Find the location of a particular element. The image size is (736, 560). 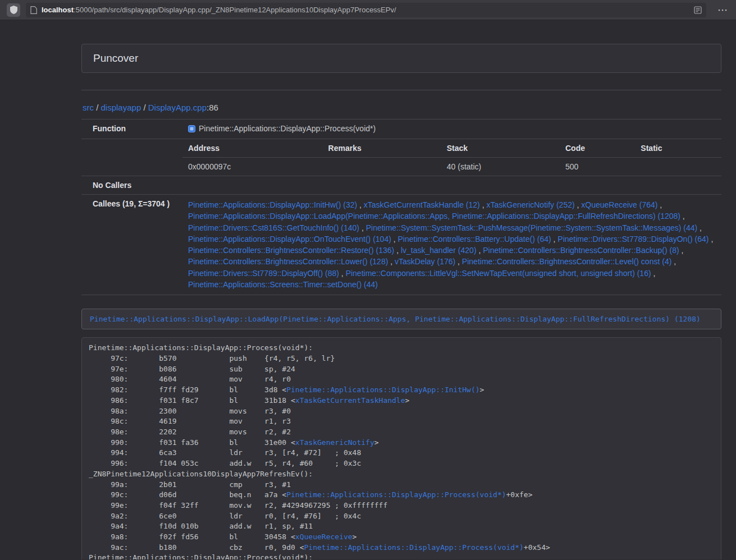

shield-icon is located at coordinates (13, 10).